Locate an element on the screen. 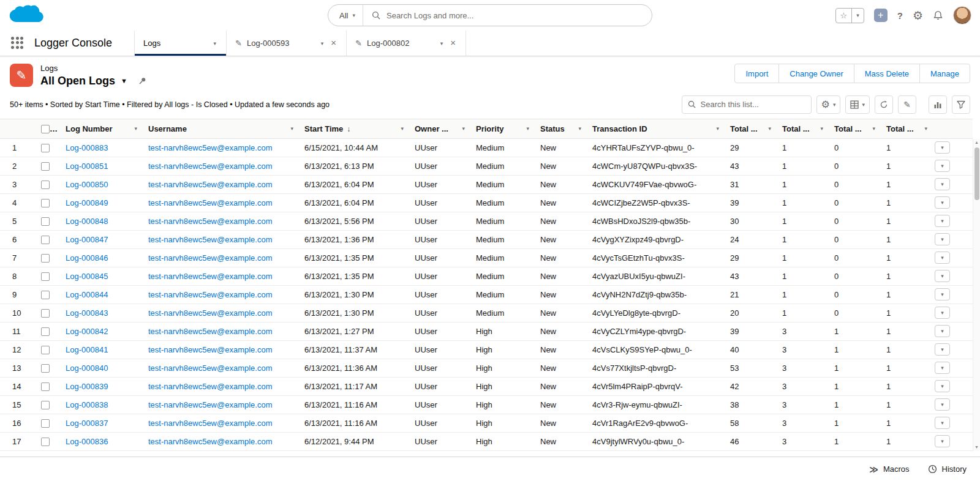 This screenshot has height=481, width=980. log-number-link: Log-000840 is located at coordinates (87, 368).